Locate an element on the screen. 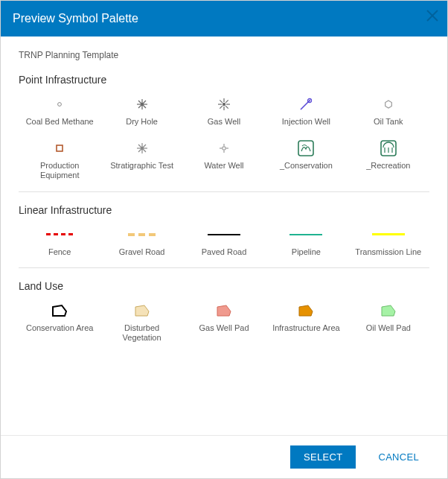  dry-hole-icon is located at coordinates (142, 104).